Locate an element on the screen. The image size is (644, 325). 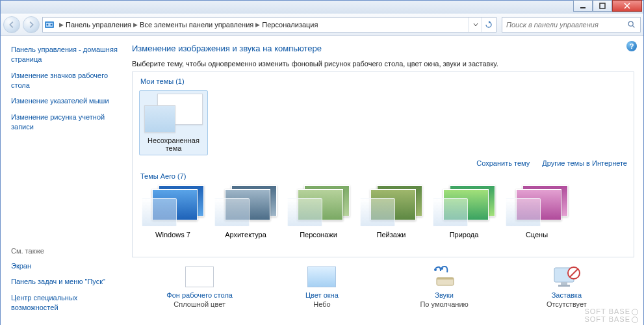
aero-theme-label: Природа is located at coordinates (464, 235).